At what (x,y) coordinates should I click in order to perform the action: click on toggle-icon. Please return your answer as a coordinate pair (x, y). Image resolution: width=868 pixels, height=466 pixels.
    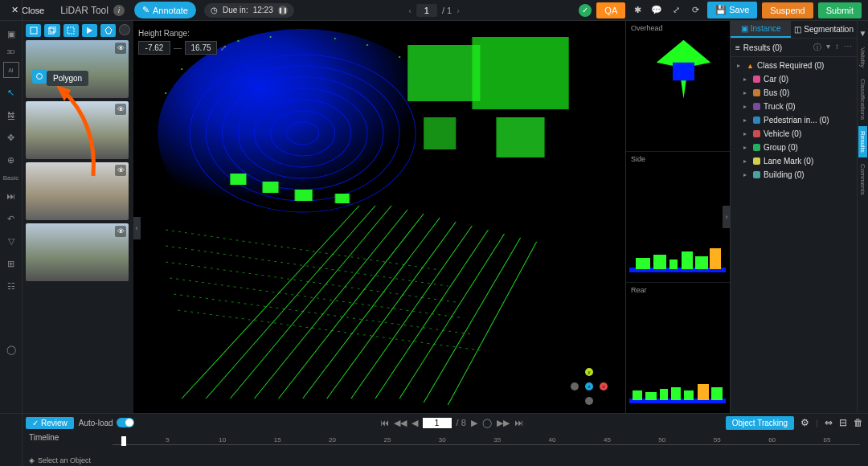
    Looking at the image, I should click on (125, 423).